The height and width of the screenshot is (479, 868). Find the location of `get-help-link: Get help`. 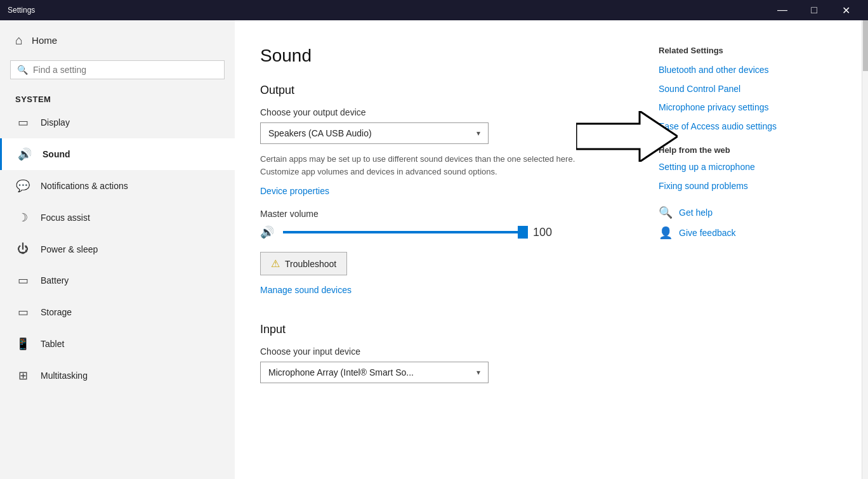

get-help-link: Get help is located at coordinates (695, 213).